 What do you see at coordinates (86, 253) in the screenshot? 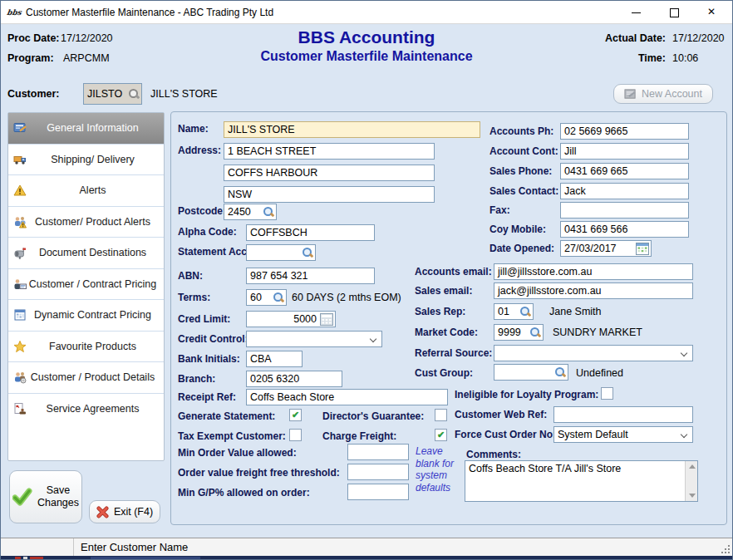
I see `sidebar-item-document-destinations: Document Destinations` at bounding box center [86, 253].